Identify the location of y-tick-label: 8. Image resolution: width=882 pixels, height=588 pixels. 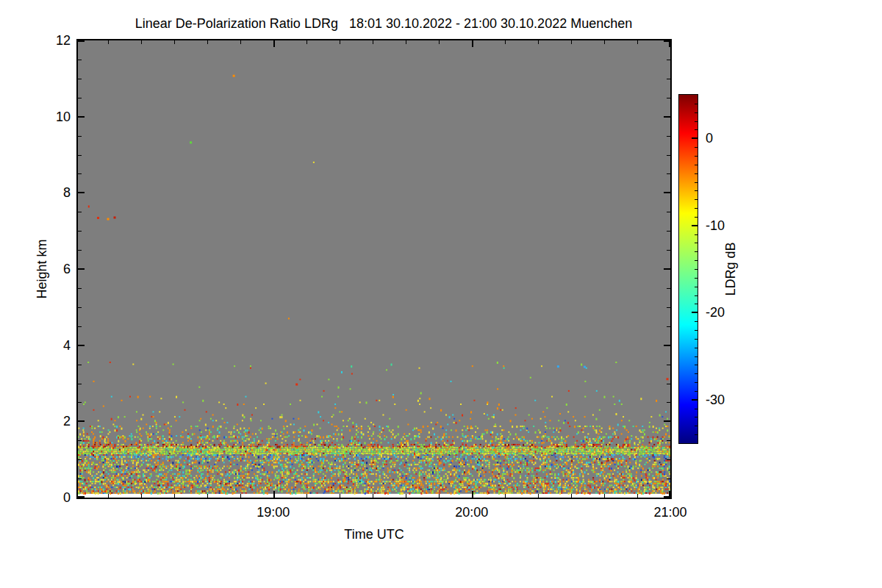
(54, 193).